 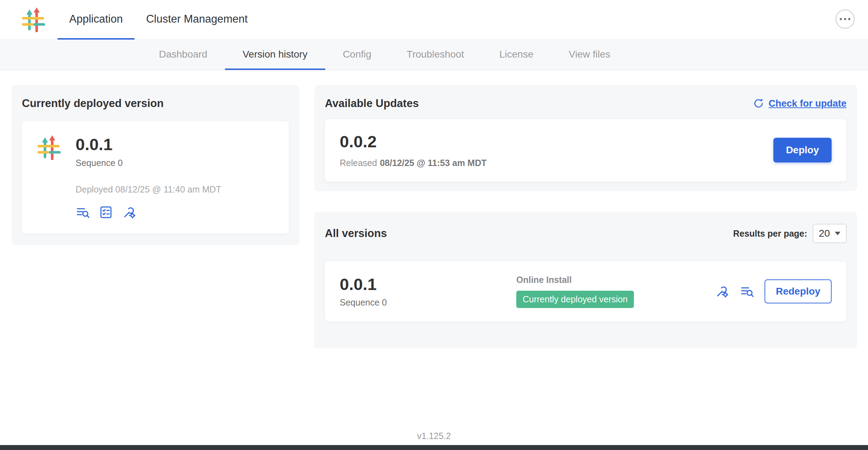 What do you see at coordinates (589, 55) in the screenshot?
I see `subnav-item-view-files: View files` at bounding box center [589, 55].